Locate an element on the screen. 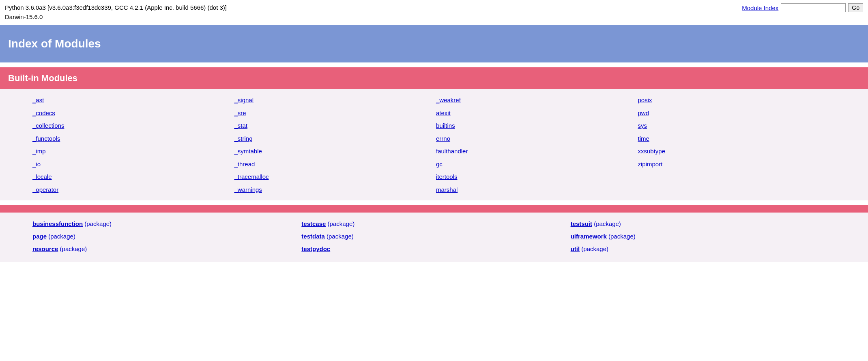  package-link: testcase is located at coordinates (314, 224).